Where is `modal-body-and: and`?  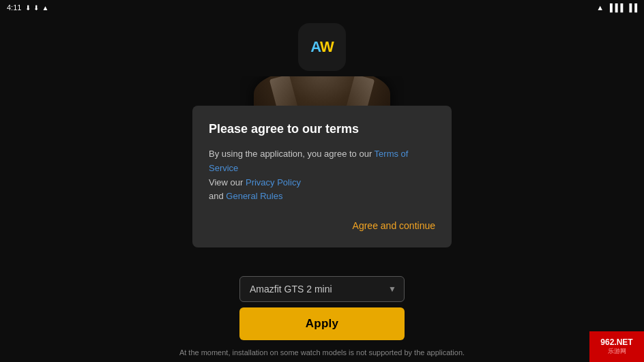 modal-body-and: and is located at coordinates (217, 196).